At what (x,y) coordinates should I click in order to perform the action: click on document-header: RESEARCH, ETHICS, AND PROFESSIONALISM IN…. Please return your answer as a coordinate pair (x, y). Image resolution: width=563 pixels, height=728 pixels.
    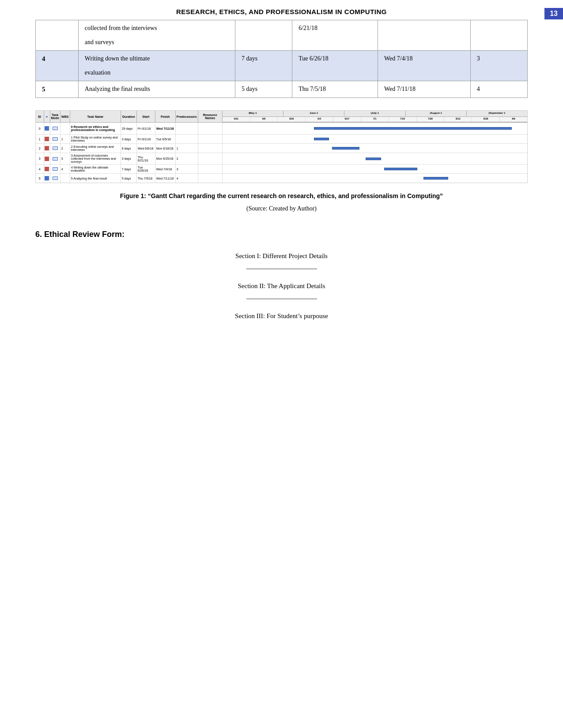
    Looking at the image, I should click on (282, 8).